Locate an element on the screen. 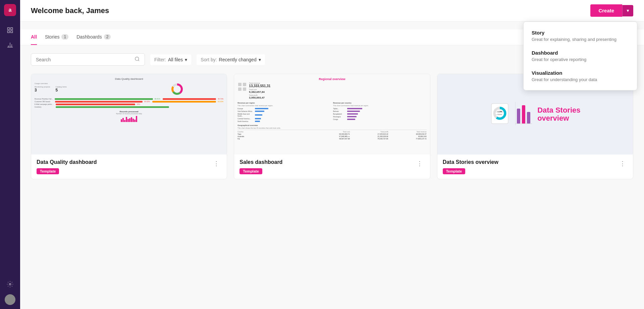  card-title-ds: Data Stories overview is located at coordinates (471, 162).